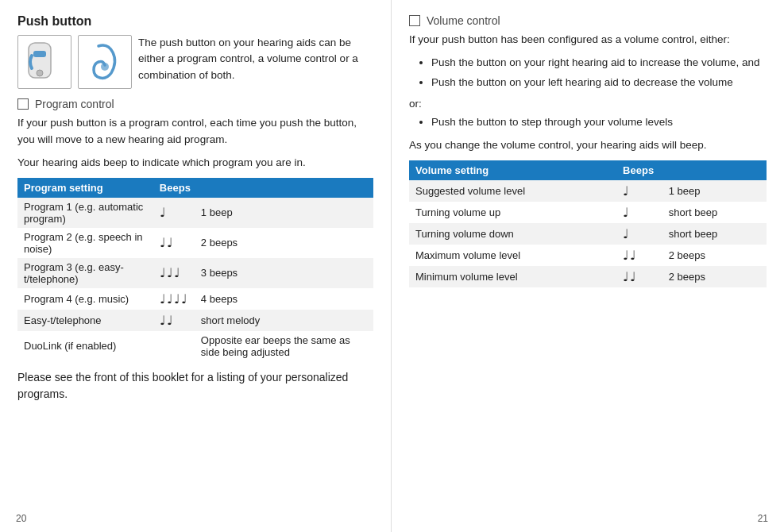 The height and width of the screenshot is (532, 784). What do you see at coordinates (588, 213) in the screenshot?
I see `table-row: Turning volume up♩short beep` at bounding box center [588, 213].